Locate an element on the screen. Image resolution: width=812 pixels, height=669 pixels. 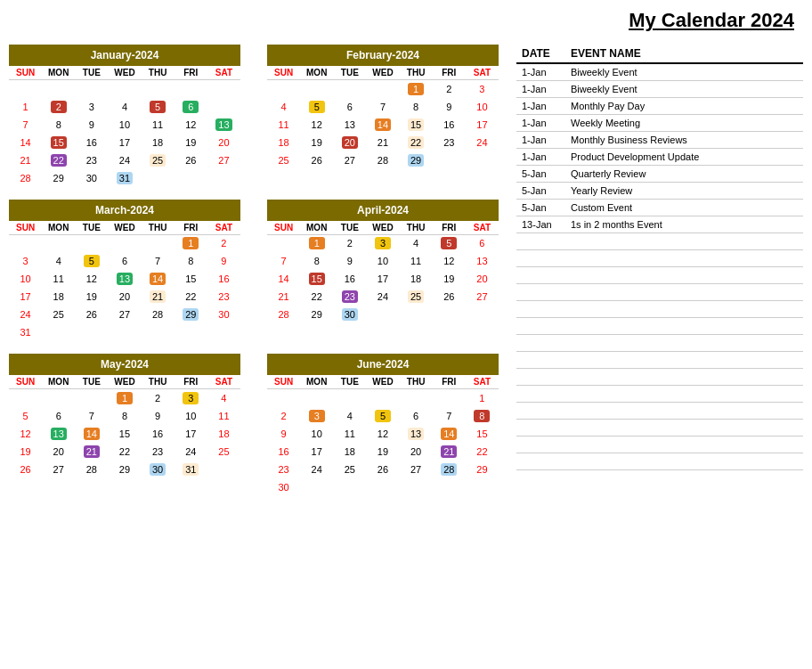
event-row: 13-Jan1s in 2 months Event is located at coordinates (660, 224).